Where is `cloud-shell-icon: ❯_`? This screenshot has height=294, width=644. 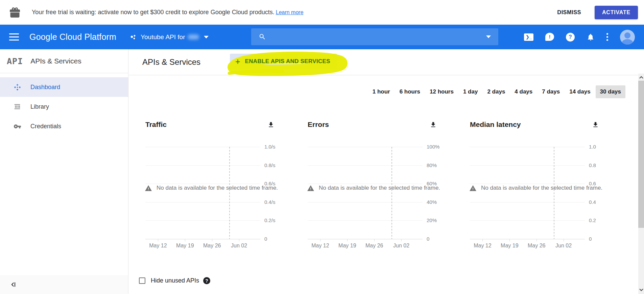
cloud-shell-icon: ❯_ is located at coordinates (529, 37).